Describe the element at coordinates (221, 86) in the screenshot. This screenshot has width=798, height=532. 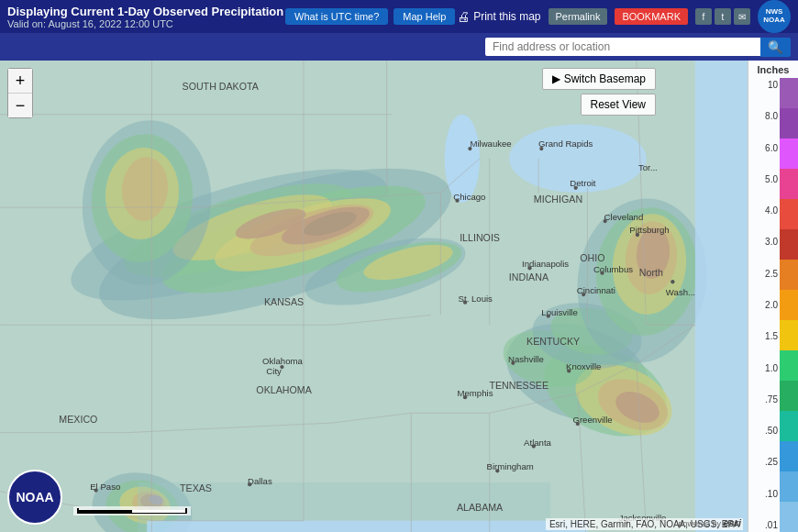
I see `svg-text: SOUTH DAKOTA` at that location.